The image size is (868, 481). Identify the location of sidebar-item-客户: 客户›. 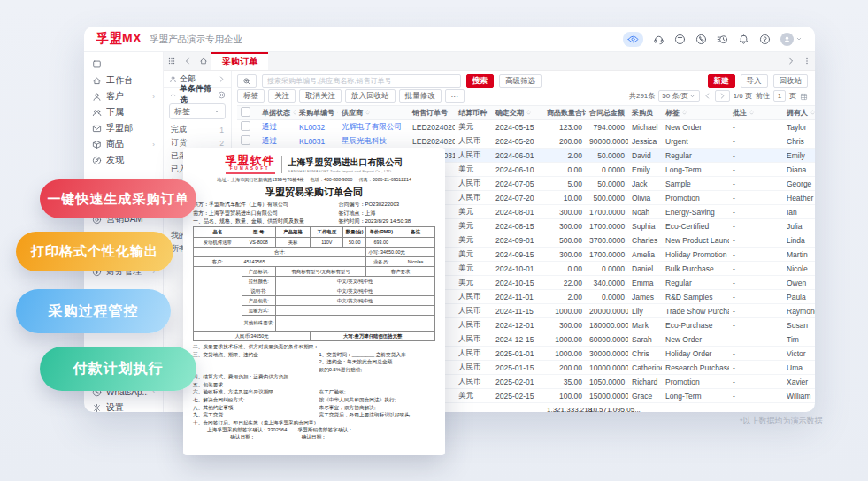
(124, 96).